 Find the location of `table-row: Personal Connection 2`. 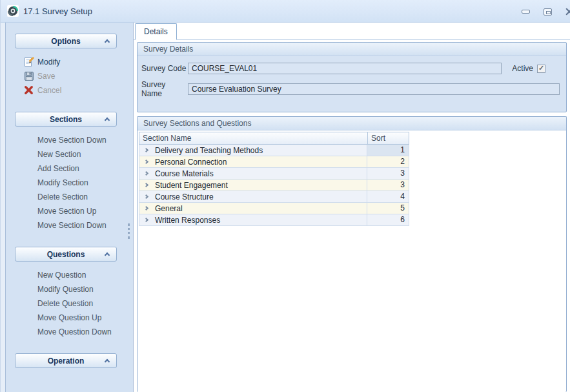

table-row: Personal Connection 2 is located at coordinates (274, 162).